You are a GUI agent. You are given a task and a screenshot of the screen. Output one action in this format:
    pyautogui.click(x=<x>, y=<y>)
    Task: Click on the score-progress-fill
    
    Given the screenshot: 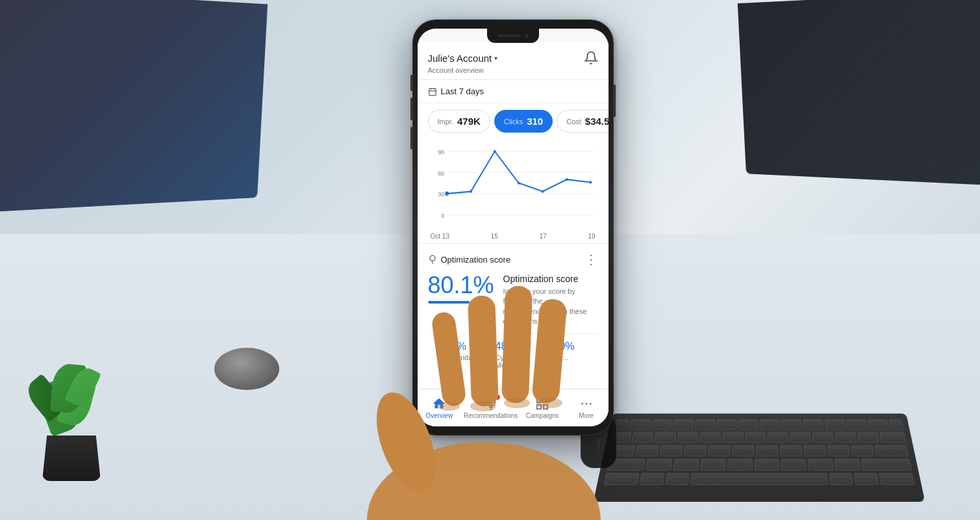 What is the action you would take?
    pyautogui.click(x=449, y=302)
    